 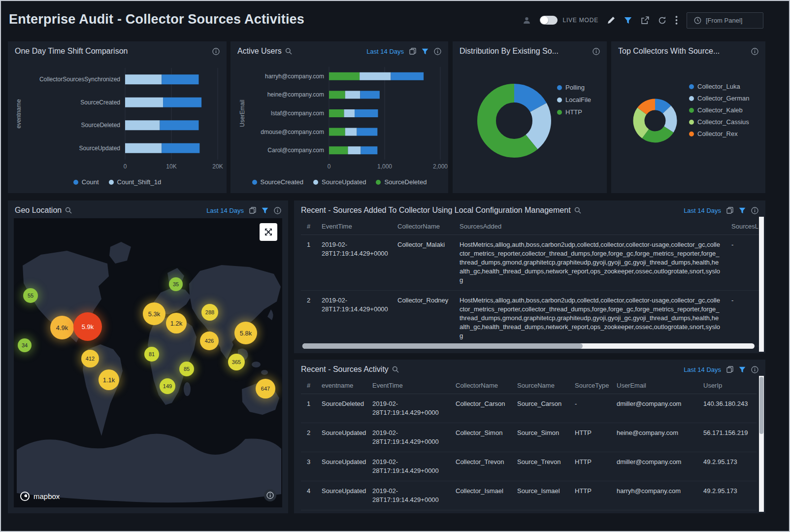 What do you see at coordinates (645, 21) in the screenshot?
I see `share-export-icon` at bounding box center [645, 21].